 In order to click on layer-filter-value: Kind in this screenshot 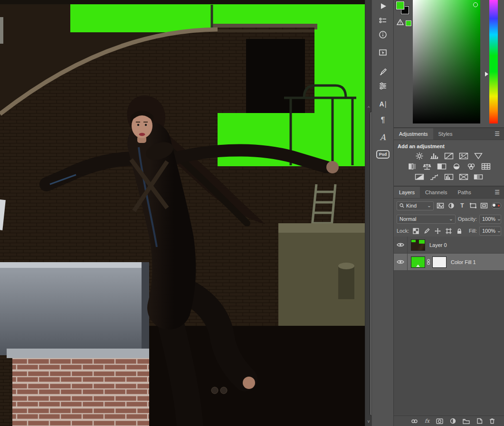, I will do `click(411, 206)`.